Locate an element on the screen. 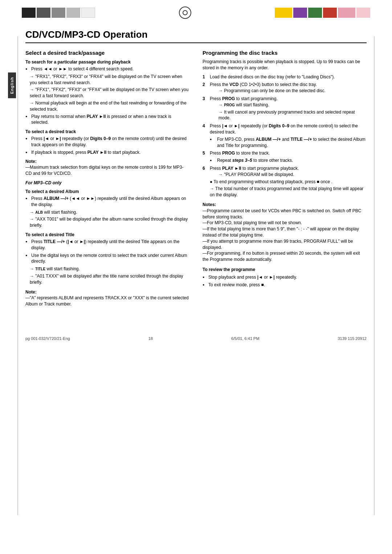 Image resolution: width=392 pixels, height=554 pixels. list-item: For MP3-CD, press ALBUM —/+ and TITLE —/… is located at coordinates (288, 143).